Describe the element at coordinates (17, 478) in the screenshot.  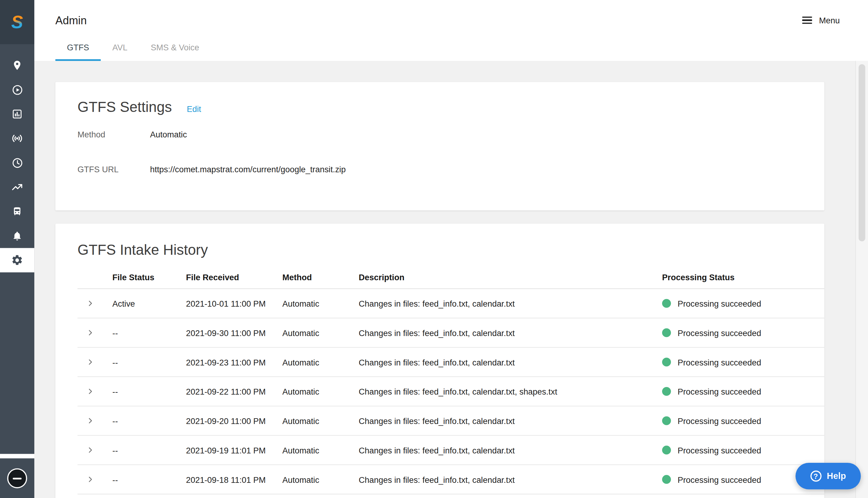
I see `footer-logo-mark` at that location.